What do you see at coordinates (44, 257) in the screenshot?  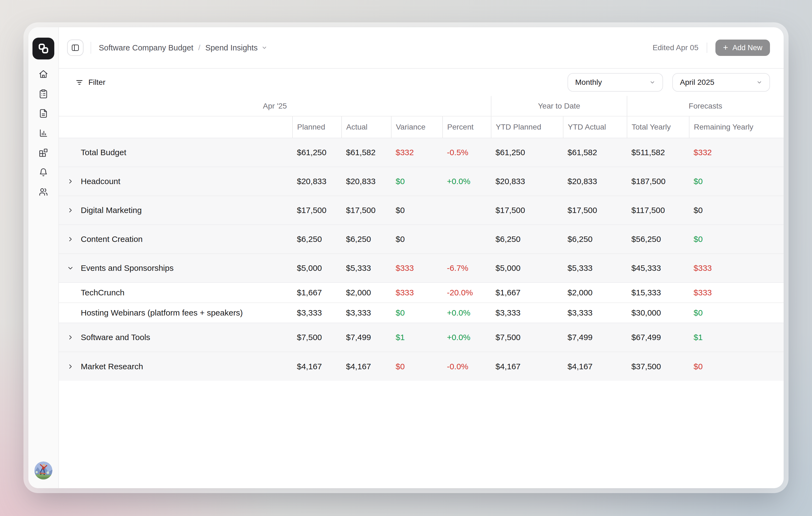 I see `sidebar` at bounding box center [44, 257].